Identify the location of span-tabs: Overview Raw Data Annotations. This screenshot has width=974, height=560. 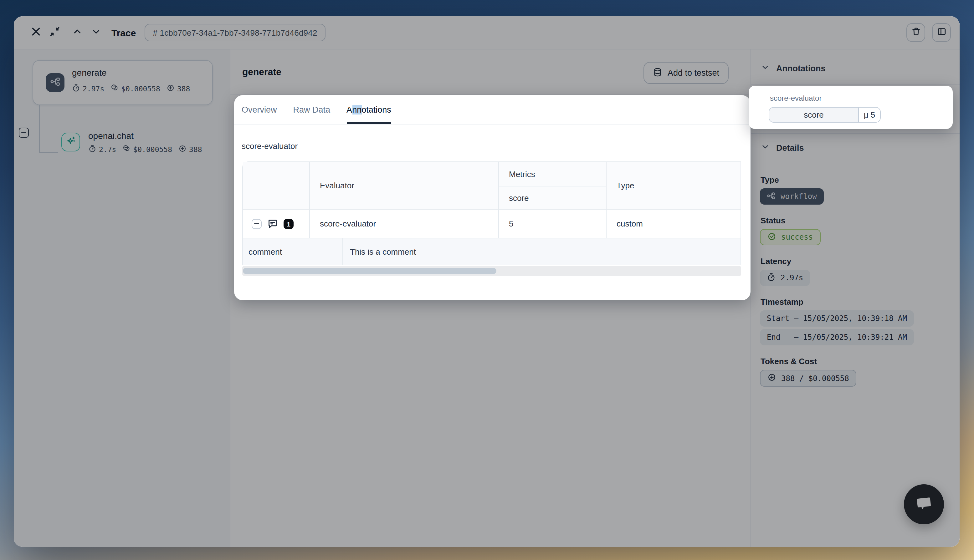
(492, 110).